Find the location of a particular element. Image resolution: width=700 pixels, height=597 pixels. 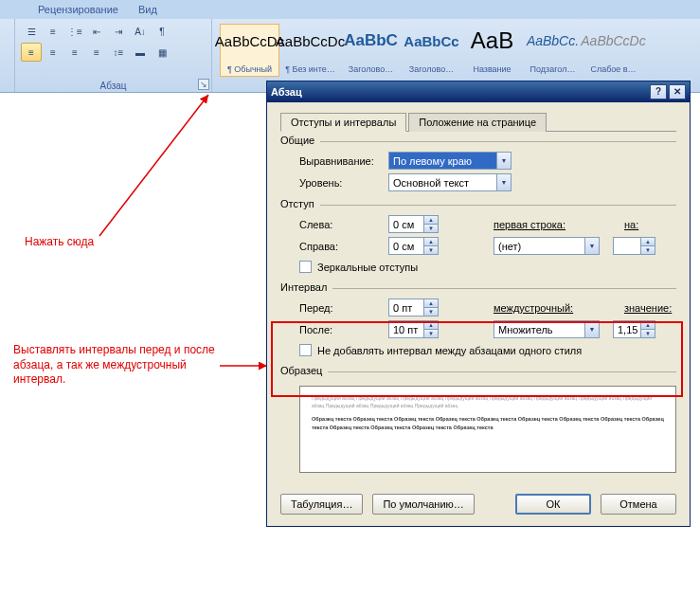

line-spacing-value: Множитель is located at coordinates (540, 330).